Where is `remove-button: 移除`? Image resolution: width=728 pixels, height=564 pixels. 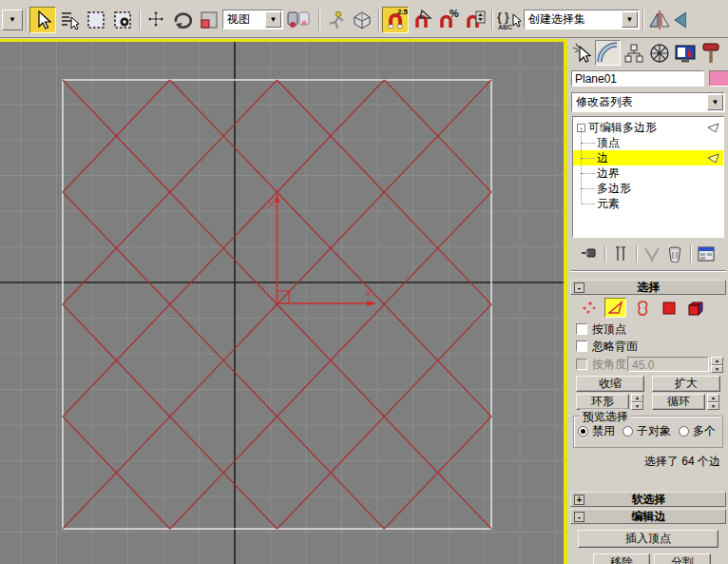 remove-button: 移除 is located at coordinates (622, 559).